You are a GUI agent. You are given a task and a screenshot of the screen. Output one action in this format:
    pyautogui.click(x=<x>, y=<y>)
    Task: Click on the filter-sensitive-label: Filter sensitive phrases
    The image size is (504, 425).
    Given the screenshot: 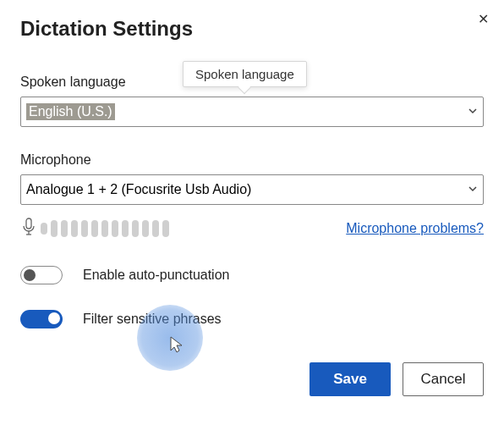 What is the action you would take?
    pyautogui.click(x=152, y=319)
    